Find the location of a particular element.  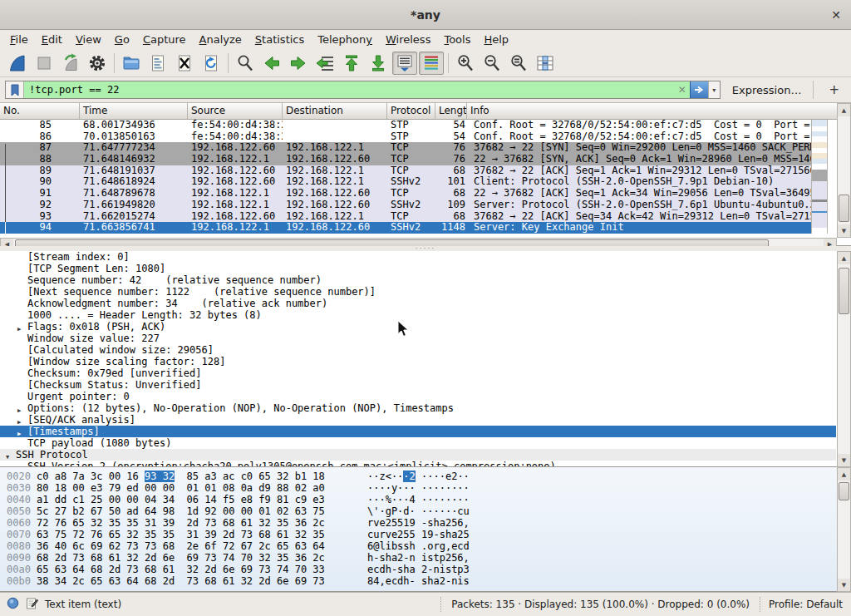

detail-line: [Calculated window size: 29056] is located at coordinates (418, 350).